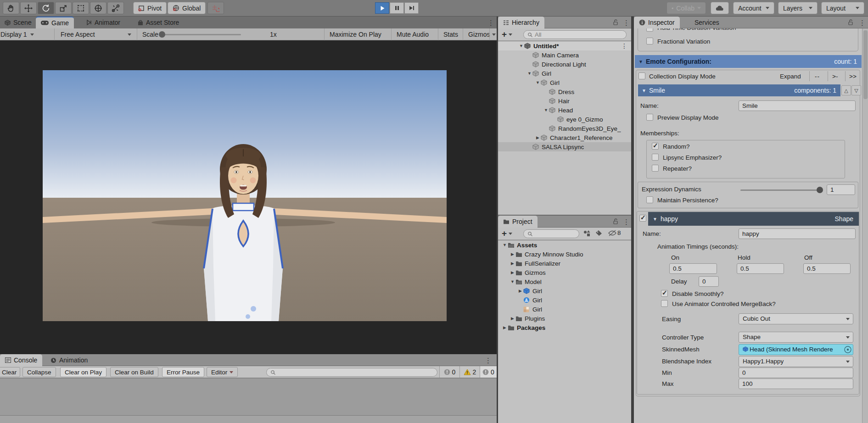 The height and width of the screenshot is (423, 868). I want to click on stats-toggle: Stats, so click(451, 34).